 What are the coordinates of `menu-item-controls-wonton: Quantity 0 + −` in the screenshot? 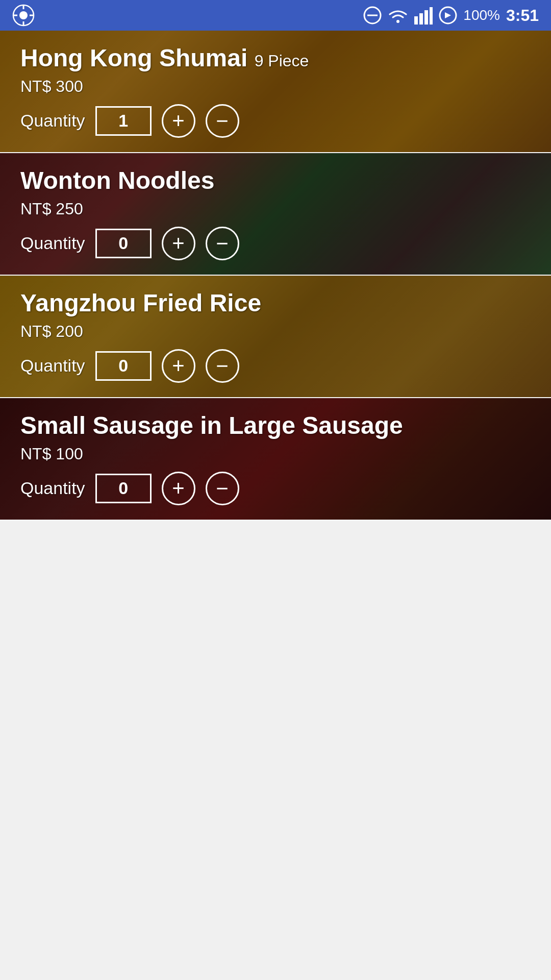 It's located at (276, 243).